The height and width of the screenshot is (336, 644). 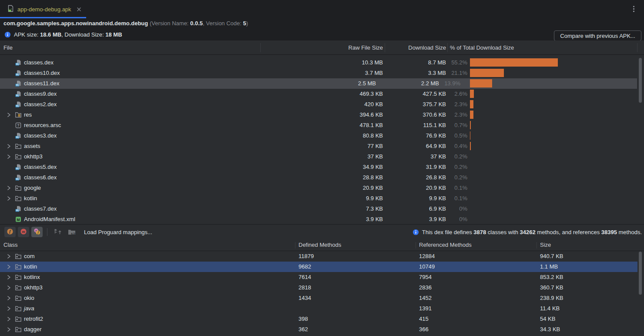 What do you see at coordinates (30, 198) in the screenshot?
I see `file-name: kotlin` at bounding box center [30, 198].